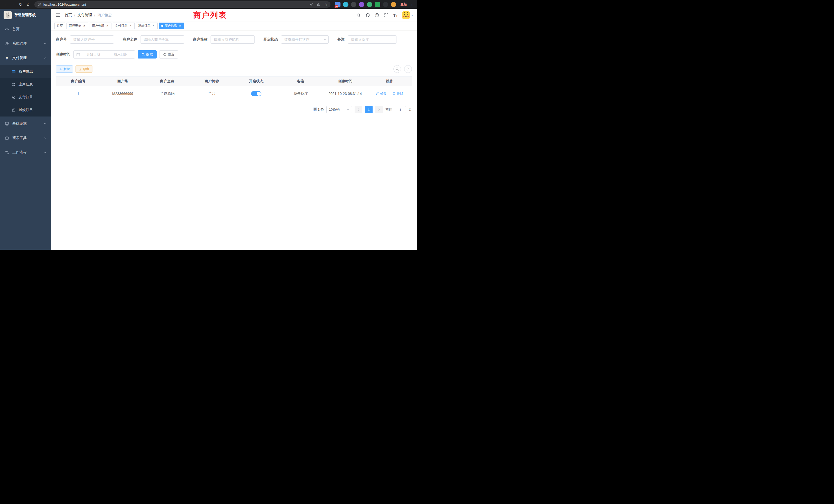 The width and height of the screenshot is (834, 504). Describe the element at coordinates (372, 40) in the screenshot. I see `remark-input` at that location.